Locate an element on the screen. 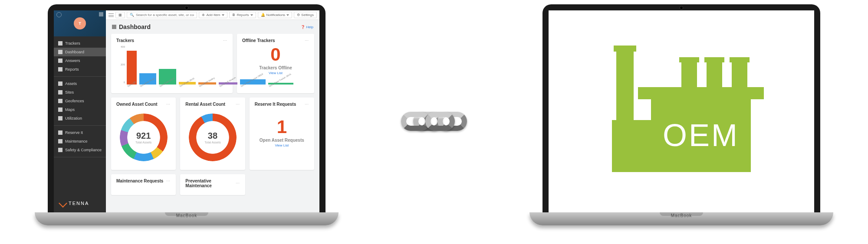 The image size is (868, 244). reserve-sub: Open Asset Requests is located at coordinates (282, 140).